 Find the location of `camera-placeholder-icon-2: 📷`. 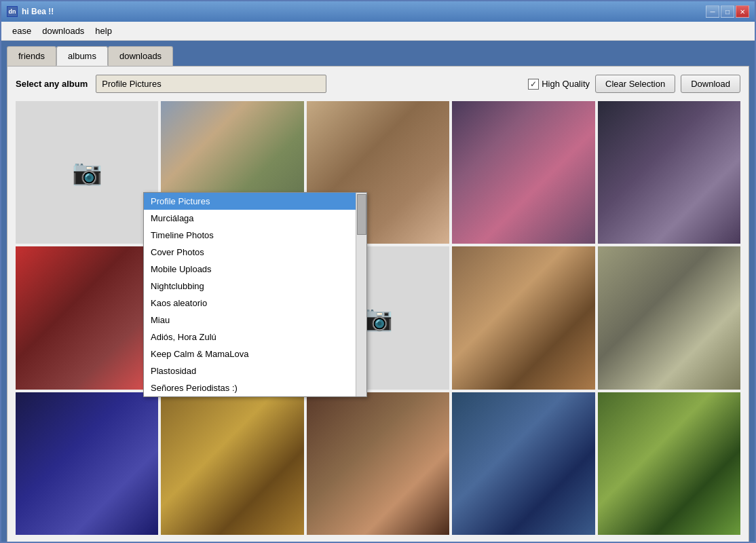

camera-placeholder-icon-2: 📷 is located at coordinates (377, 318).